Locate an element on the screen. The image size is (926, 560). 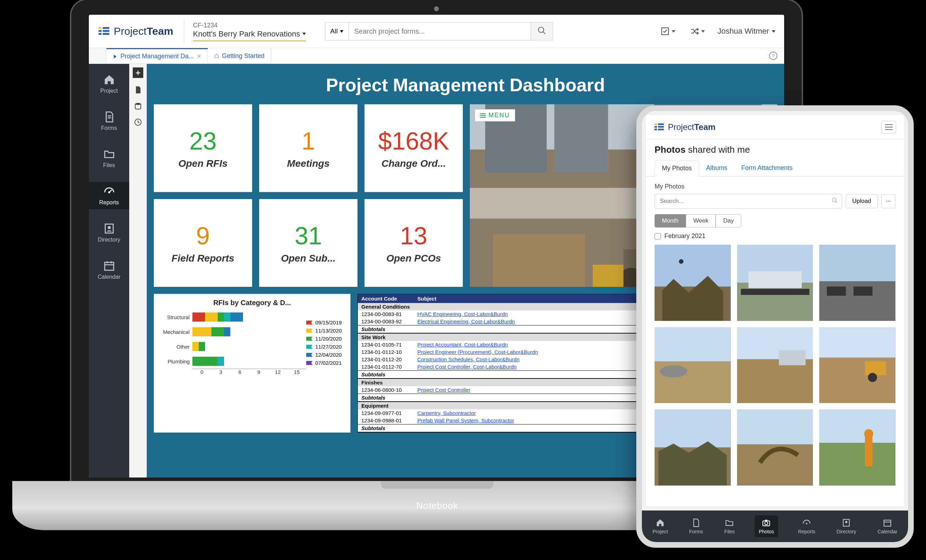
database-icon is located at coordinates (138, 106).